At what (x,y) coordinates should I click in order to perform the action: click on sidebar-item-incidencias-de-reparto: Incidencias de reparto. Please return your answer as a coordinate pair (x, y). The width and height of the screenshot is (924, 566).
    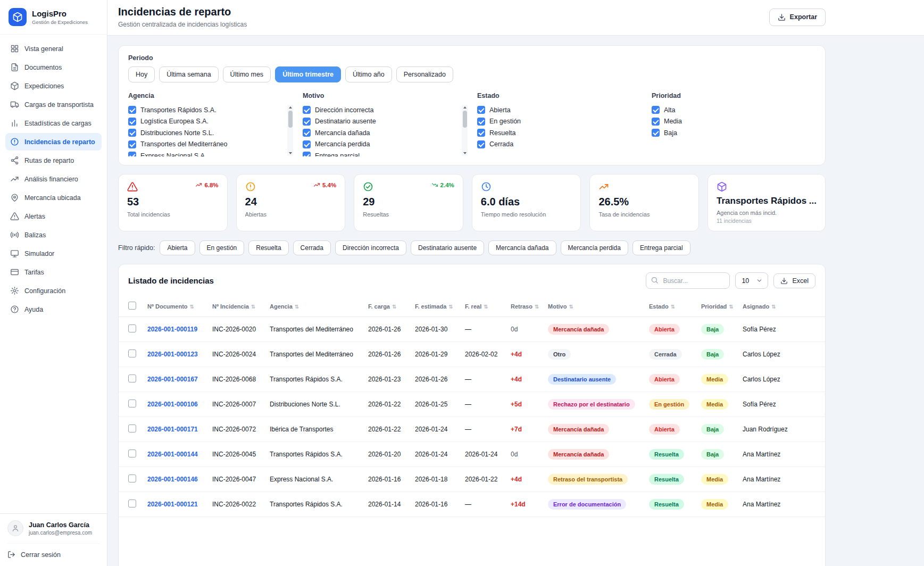
    Looking at the image, I should click on (53, 142).